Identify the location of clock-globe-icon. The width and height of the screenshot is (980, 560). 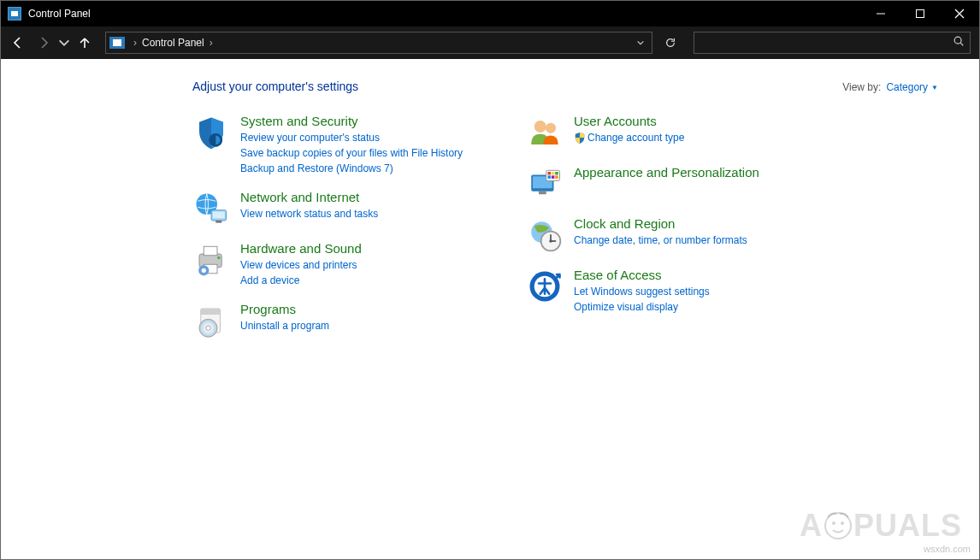
(545, 235).